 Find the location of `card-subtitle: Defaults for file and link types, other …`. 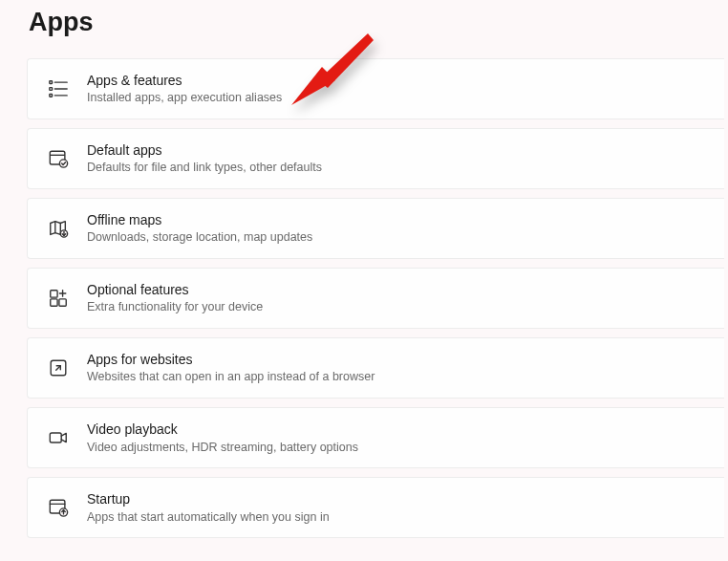

card-subtitle: Defaults for file and link types, other … is located at coordinates (204, 168).